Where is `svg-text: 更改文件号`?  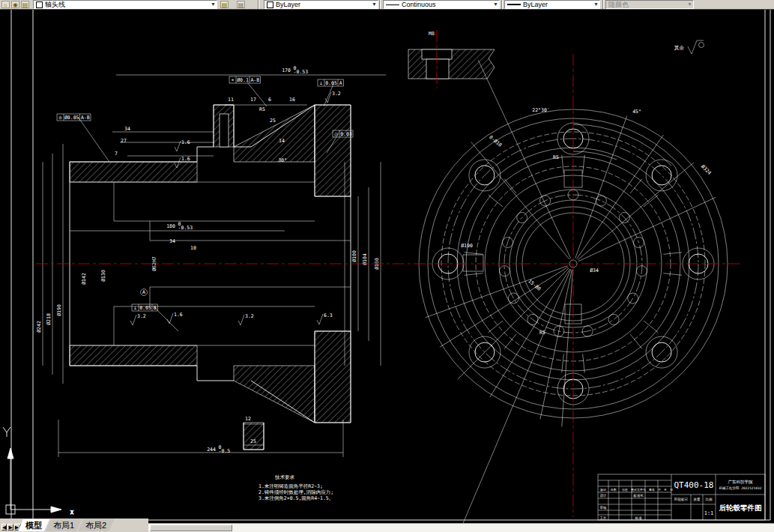
svg-text: 更改文件号 is located at coordinates (638, 490).